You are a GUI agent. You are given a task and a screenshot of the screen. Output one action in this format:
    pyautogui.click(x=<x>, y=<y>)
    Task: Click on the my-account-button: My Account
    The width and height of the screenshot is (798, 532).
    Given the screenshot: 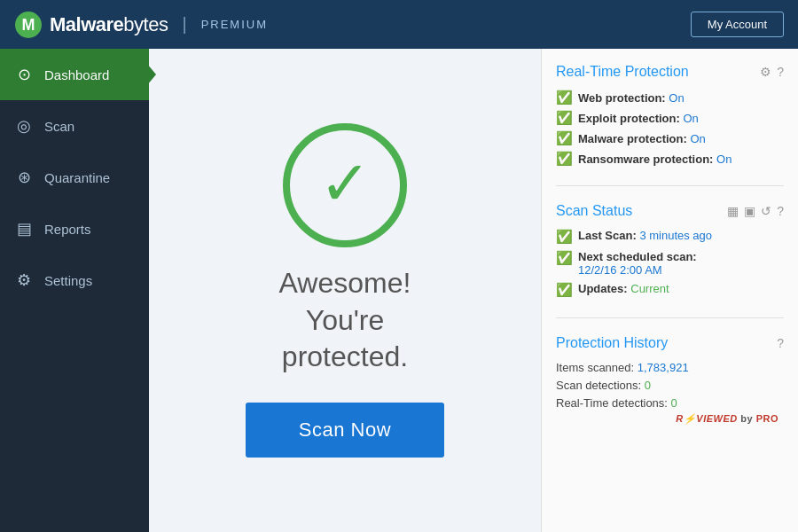 What is the action you would take?
    pyautogui.click(x=738, y=25)
    